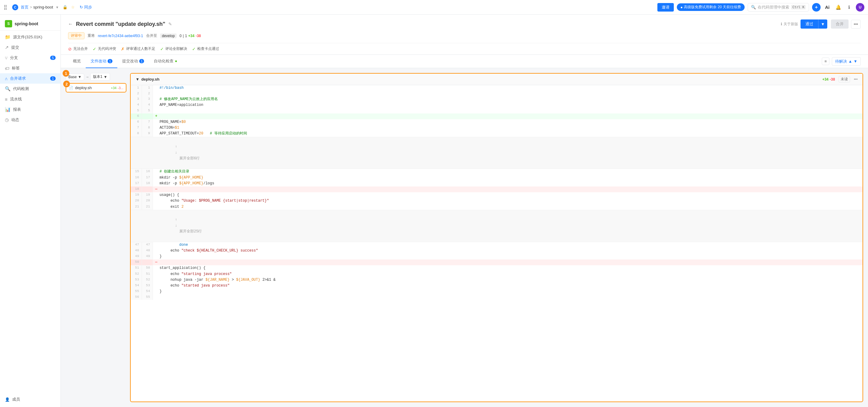 This screenshot has width=868, height=407. Describe the element at coordinates (77, 61) in the screenshot. I see `tab-overview: 概览` at that location.